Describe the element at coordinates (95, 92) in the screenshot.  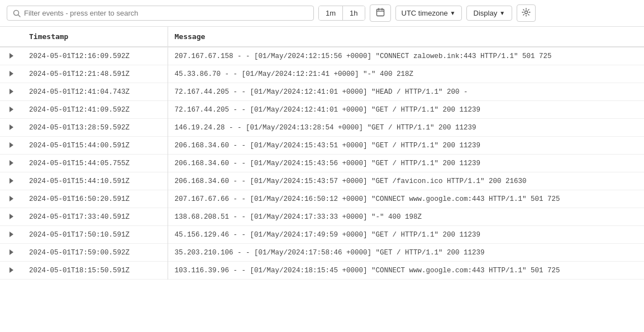
I see `timestamp-cell: 2024-05-01T12:41:04.743Z` at that location.